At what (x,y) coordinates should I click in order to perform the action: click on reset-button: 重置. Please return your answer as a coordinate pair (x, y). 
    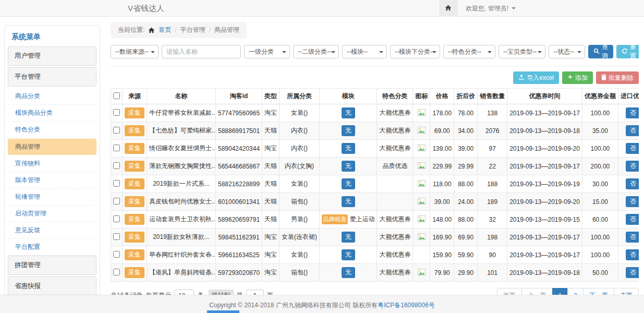
    Looking at the image, I should click on (628, 52).